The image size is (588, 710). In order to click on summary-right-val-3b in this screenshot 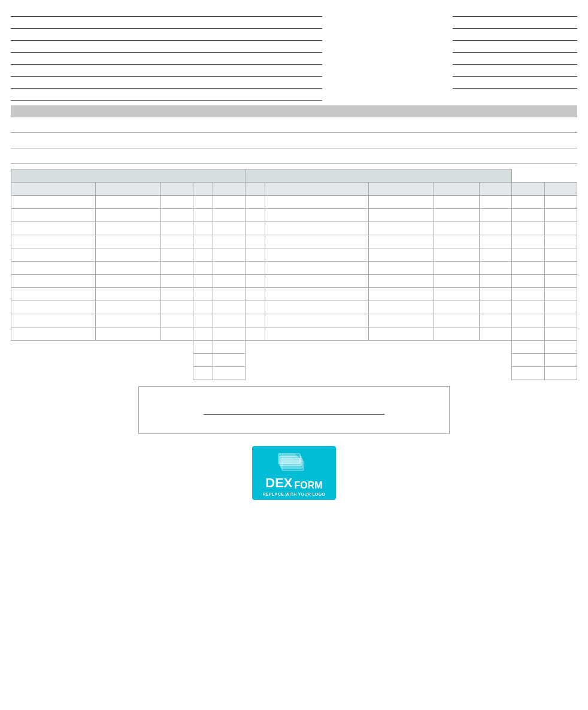, I will do `click(560, 374)`.